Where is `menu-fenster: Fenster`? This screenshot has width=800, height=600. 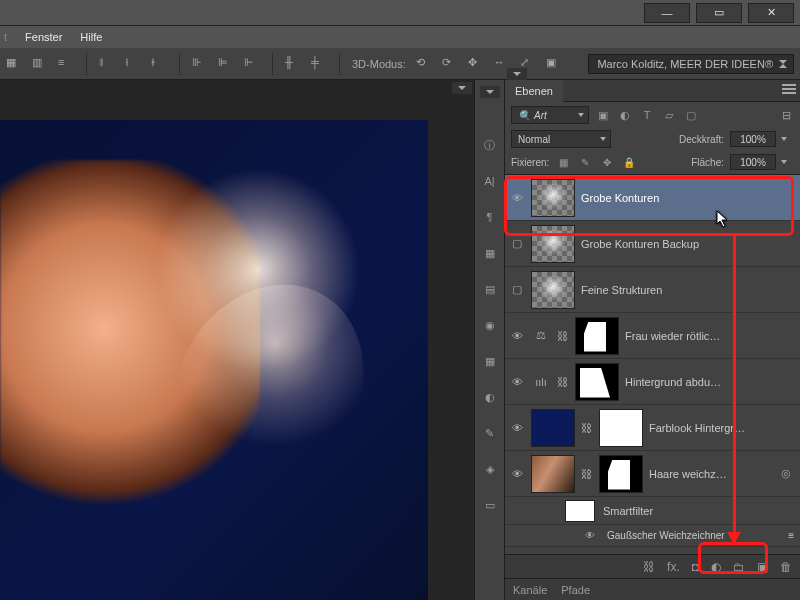 menu-fenster: Fenster is located at coordinates (44, 37).